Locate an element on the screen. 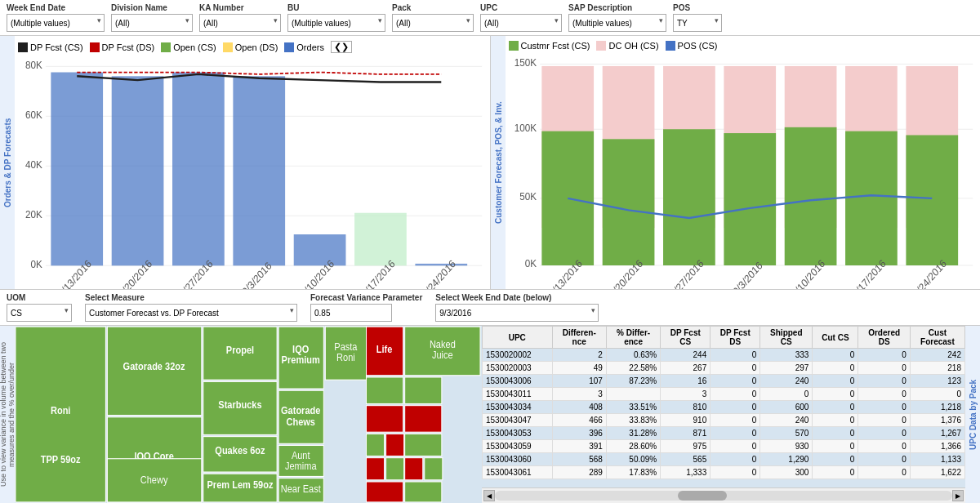  filter-pos-label: POS is located at coordinates (697, 8).